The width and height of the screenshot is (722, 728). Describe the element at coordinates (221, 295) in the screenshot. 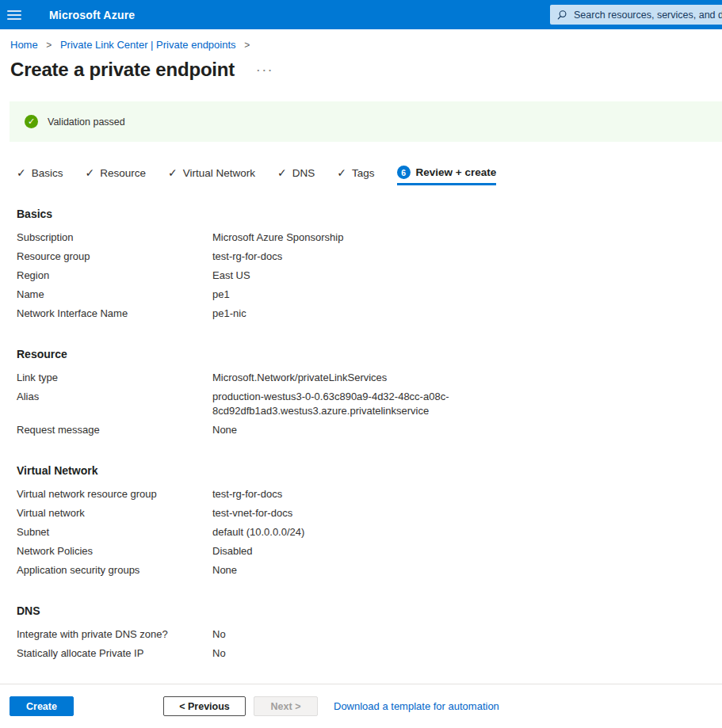

I see `row-value: pe1` at that location.